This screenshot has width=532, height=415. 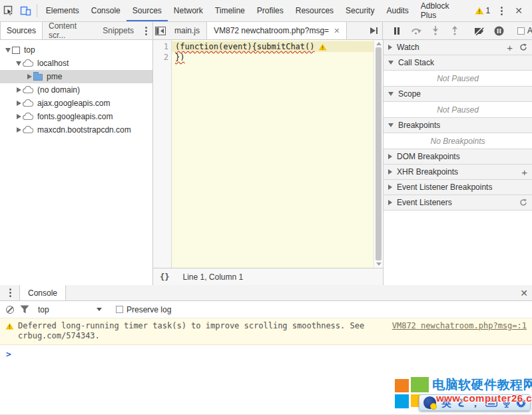 I want to click on section-scope: Scope, so click(x=458, y=95).